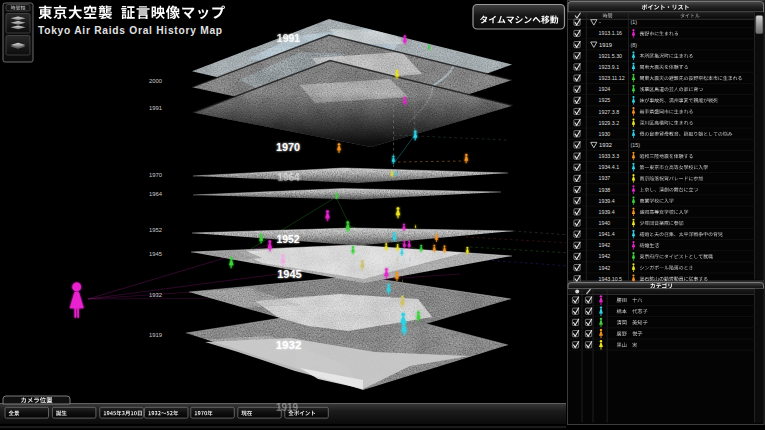 This screenshot has height=430, width=765. What do you see at coordinates (634, 45) in the screenshot?
I see `svg-text: (8)` at bounding box center [634, 45].